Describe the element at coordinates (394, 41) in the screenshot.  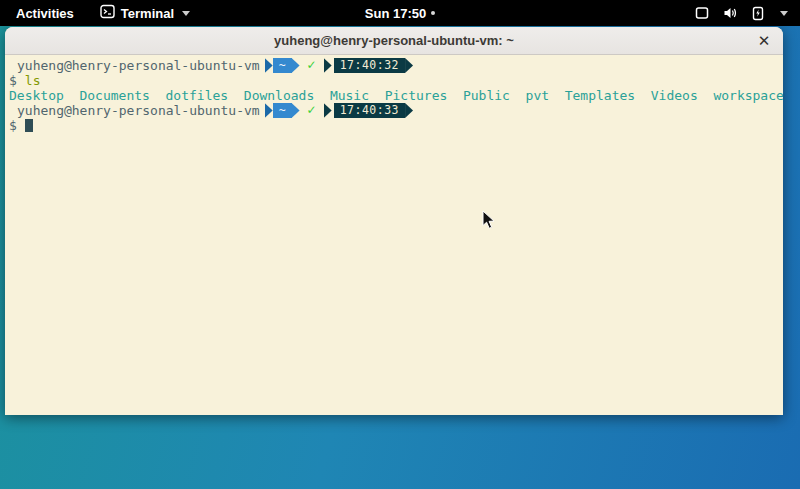
I see `window-titlebar: yuheng@henry-personal-ubuntu-vm: ~ ✕` at that location.